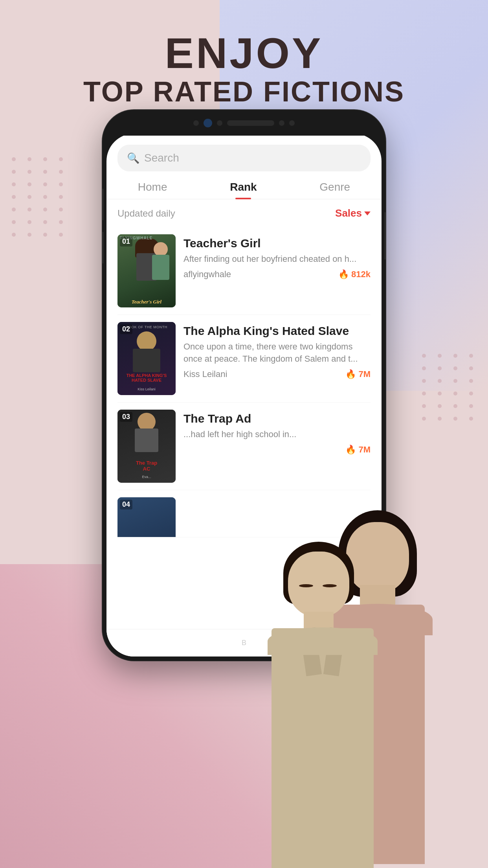  What do you see at coordinates (335, 190) in the screenshot?
I see `tab-genre: Genre` at bounding box center [335, 190].